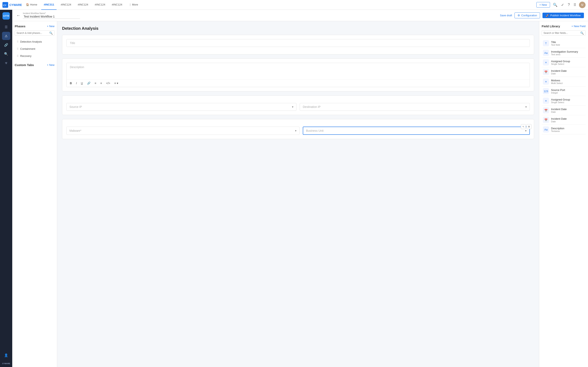 The width and height of the screenshot is (588, 367). What do you see at coordinates (294, 5) in the screenshot?
I see `top-nav: CY CYWARE 🏠 Home #INC311 #INC124 #INC124…` at bounding box center [294, 5].